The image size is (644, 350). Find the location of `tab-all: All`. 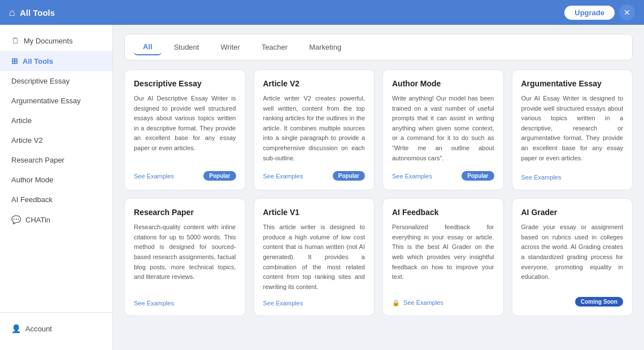

tab-all: All is located at coordinates (148, 47).